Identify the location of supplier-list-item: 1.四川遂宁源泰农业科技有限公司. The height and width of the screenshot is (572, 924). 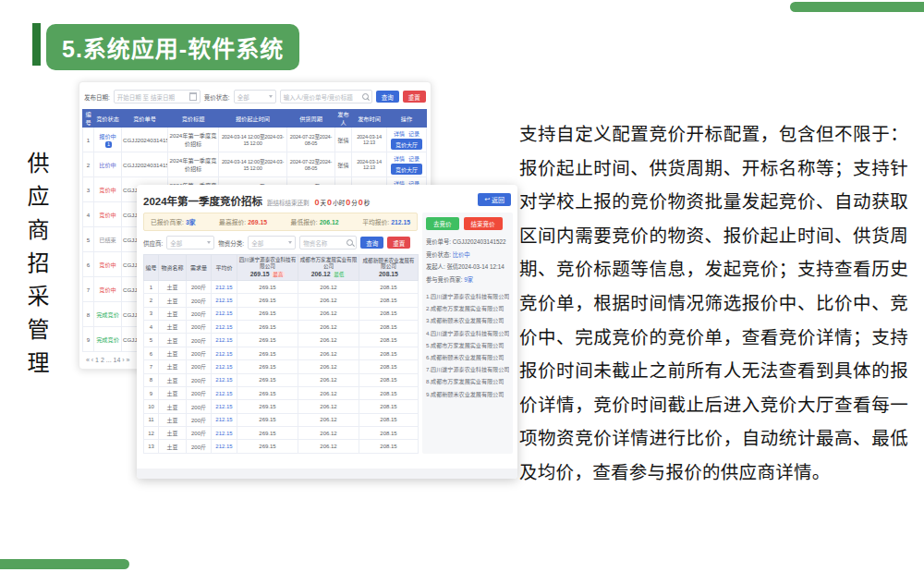
(468, 296).